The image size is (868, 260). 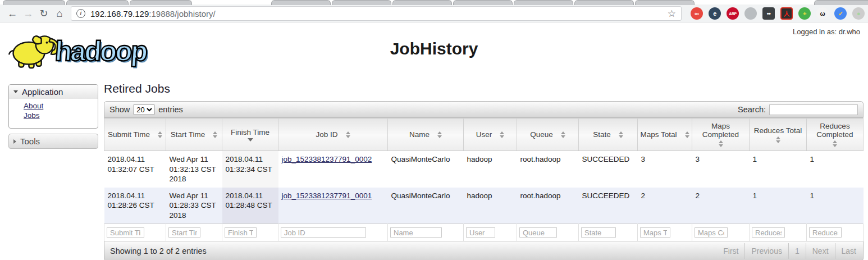 What do you see at coordinates (323, 232) in the screenshot?
I see `filter-job-id-input` at bounding box center [323, 232].